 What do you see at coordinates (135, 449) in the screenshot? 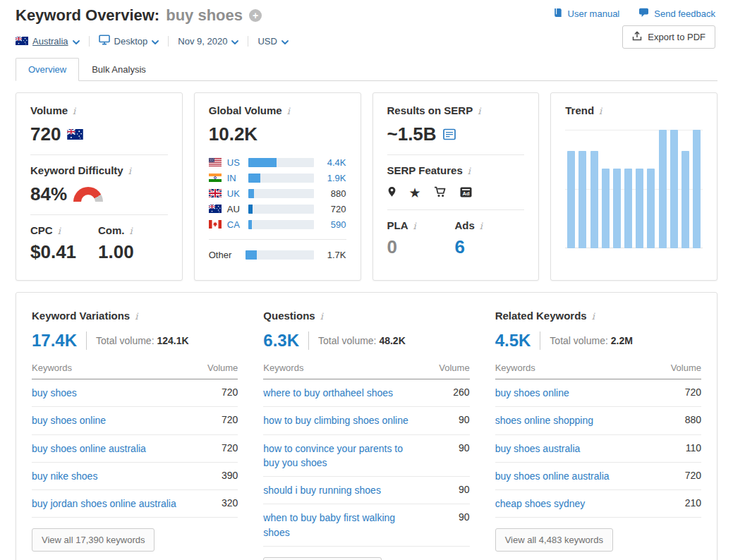
I see `keyword-table: buy shoes 720 buy shoes online 720 buy s…` at bounding box center [135, 449].